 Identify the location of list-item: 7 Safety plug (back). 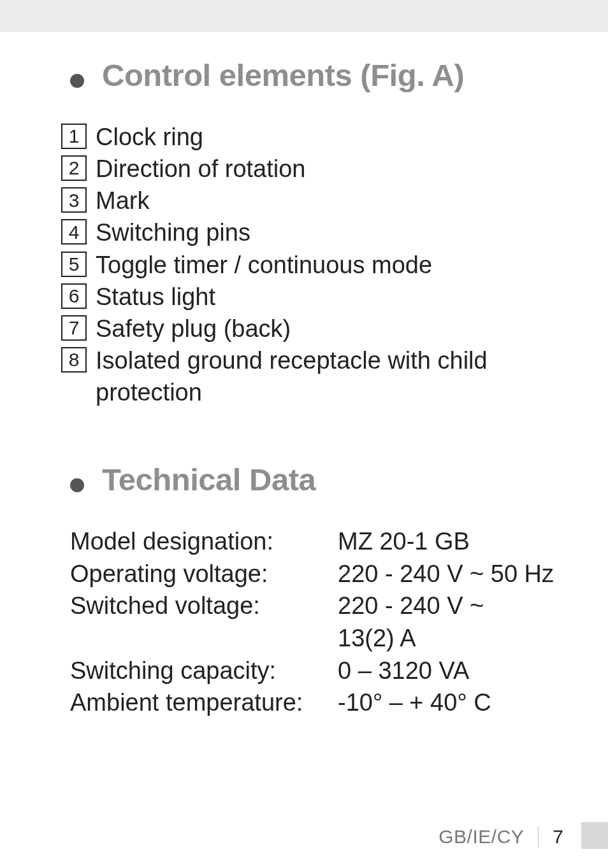
(312, 329).